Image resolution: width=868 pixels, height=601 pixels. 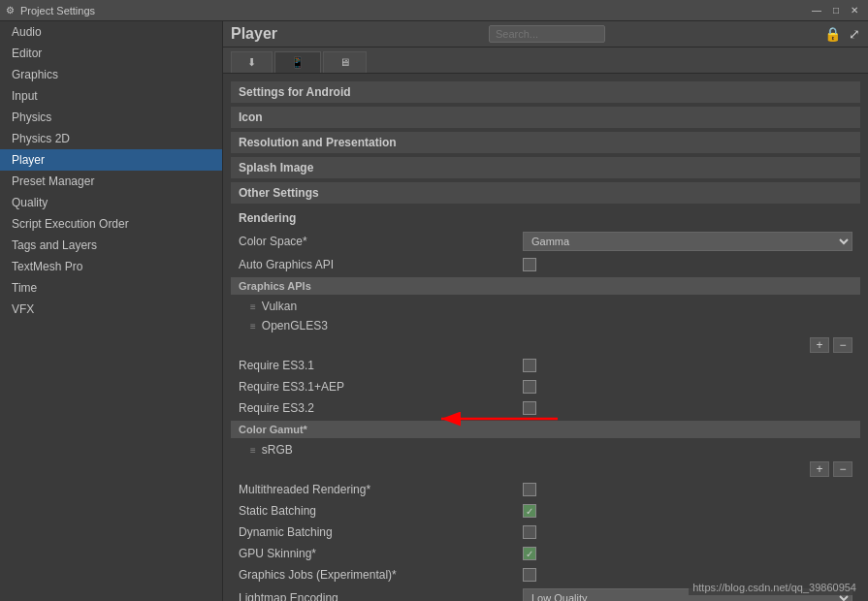 What do you see at coordinates (380, 532) in the screenshot?
I see `label-dynamic-batching: Dynamic Batching` at bounding box center [380, 532].